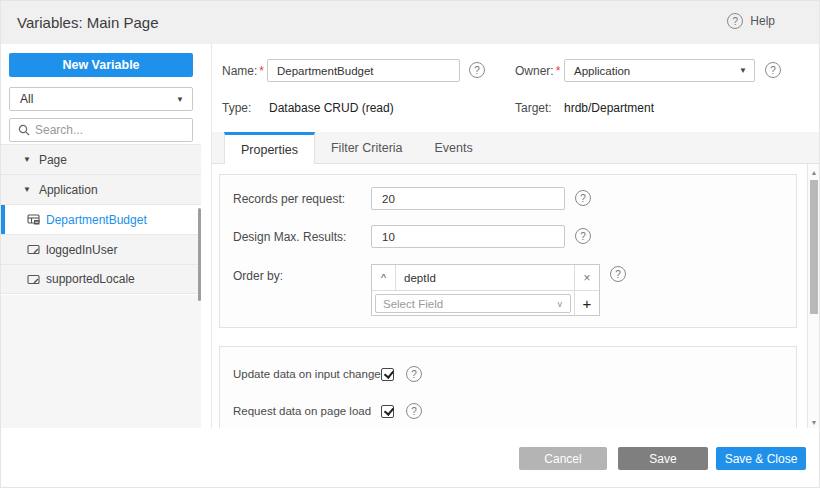 The width and height of the screenshot is (820, 488). I want to click on sidebar-item-departmentbudget: DepartmentBudget, so click(101, 219).